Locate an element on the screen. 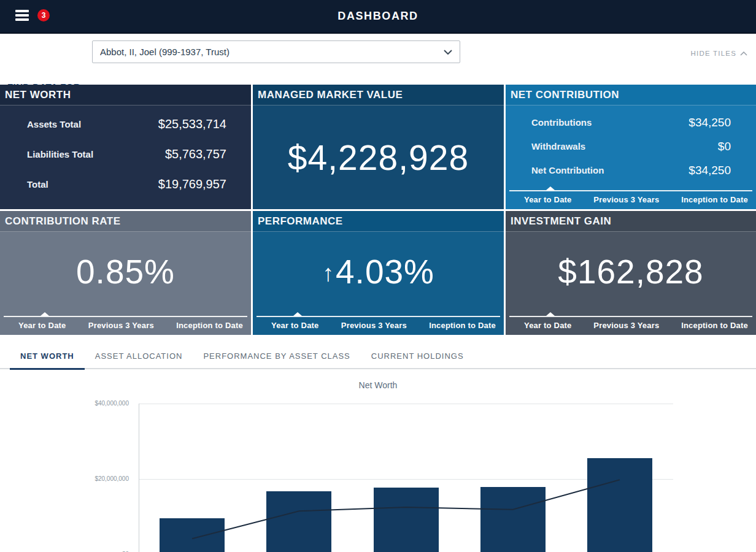 Image resolution: width=756 pixels, height=552 pixels. withdrawals-row: Withdrawals $0 is located at coordinates (631, 146).